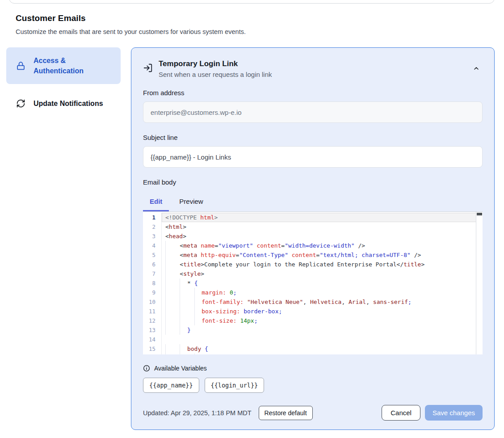 Image resolution: width=504 pixels, height=438 pixels. What do you see at coordinates (311, 74) in the screenshot?
I see `panel-subtitle: Sent when a user requests a login link` at bounding box center [311, 74].